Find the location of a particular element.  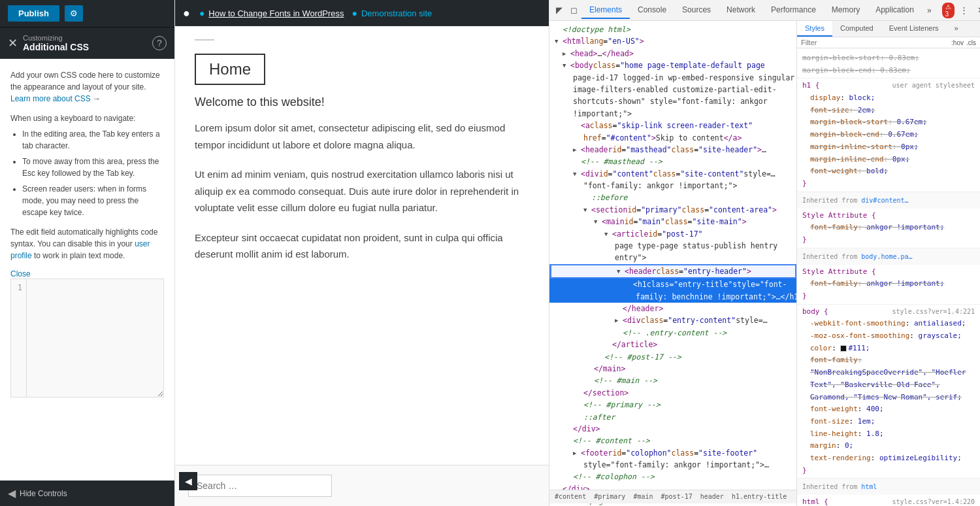

dom-line: shortcuts-shown" style="font-family: ank… is located at coordinates (673, 101).